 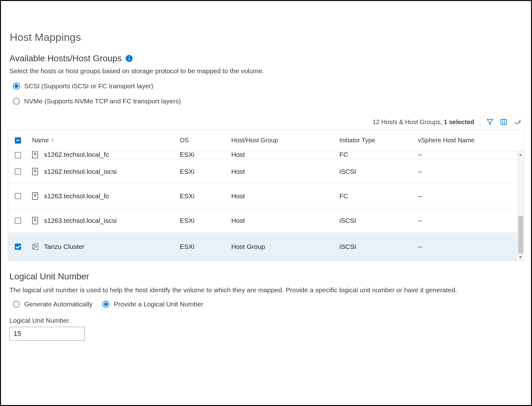 I want to click on col-type-header: Host/Host Group, so click(x=281, y=140).